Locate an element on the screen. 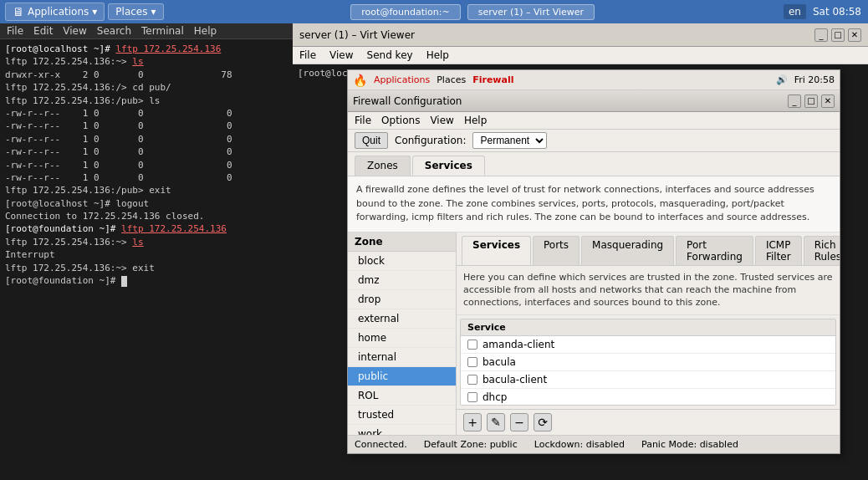 Image resolution: width=868 pixels, height=480 pixels. fw-status-default-zone: Default Zone: public is located at coordinates (471, 445).